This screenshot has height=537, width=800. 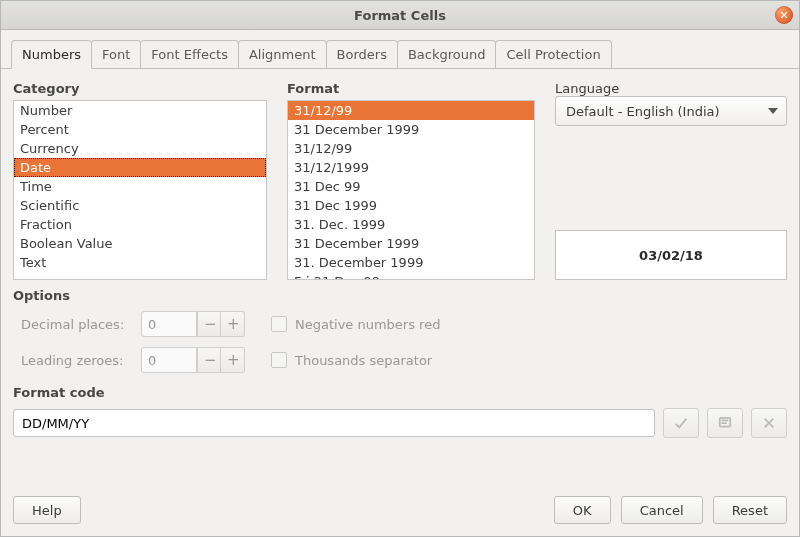 I want to click on list-item: Scientific, so click(x=140, y=206).